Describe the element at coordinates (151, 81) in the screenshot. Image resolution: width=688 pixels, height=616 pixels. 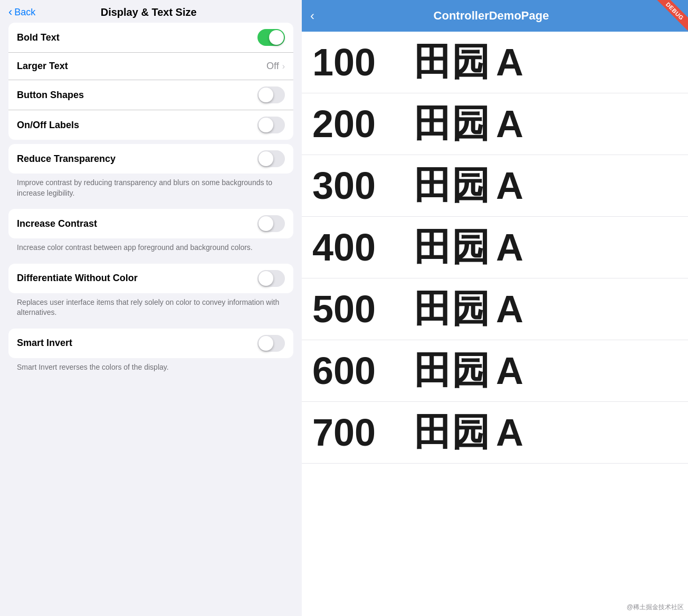
I see `first-settings-card: Bold Text Larger Text Off › Button Shape…` at that location.